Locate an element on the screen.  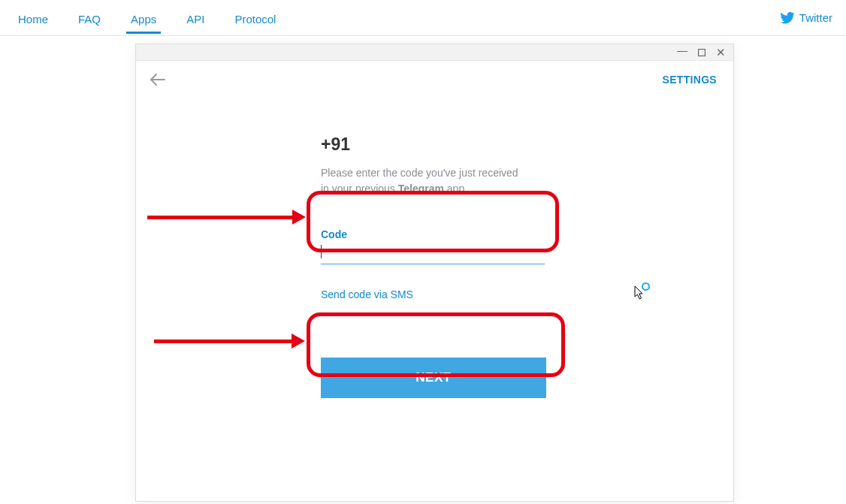
nav-twitter: Twitter is located at coordinates (806, 18).